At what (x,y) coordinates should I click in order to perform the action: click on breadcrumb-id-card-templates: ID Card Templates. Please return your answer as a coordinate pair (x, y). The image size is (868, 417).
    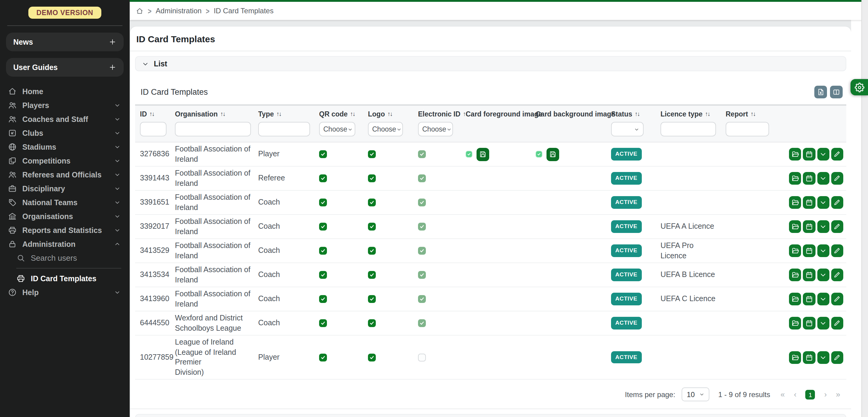
    Looking at the image, I should click on (244, 11).